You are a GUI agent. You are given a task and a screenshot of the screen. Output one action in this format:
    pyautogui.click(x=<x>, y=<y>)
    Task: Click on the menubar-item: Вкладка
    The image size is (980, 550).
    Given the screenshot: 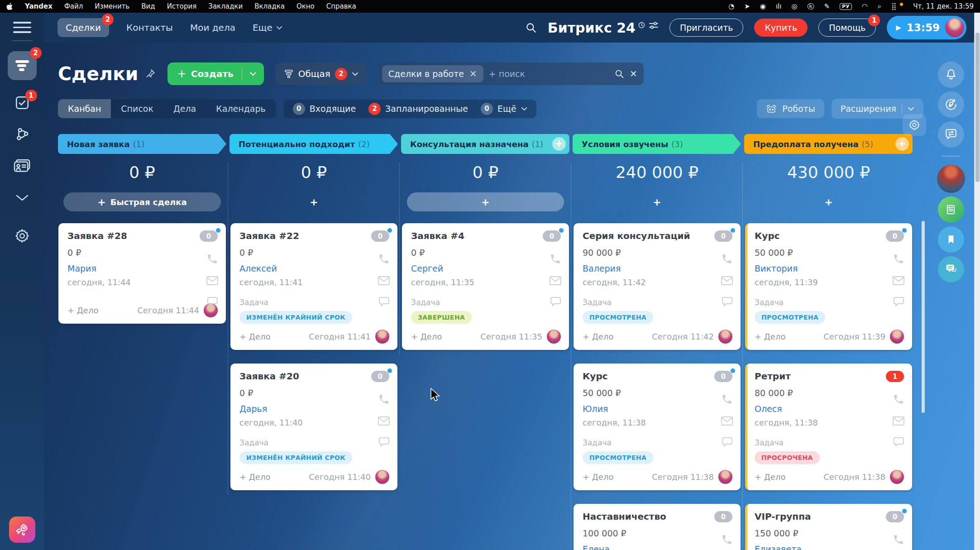 What is the action you would take?
    pyautogui.click(x=270, y=6)
    